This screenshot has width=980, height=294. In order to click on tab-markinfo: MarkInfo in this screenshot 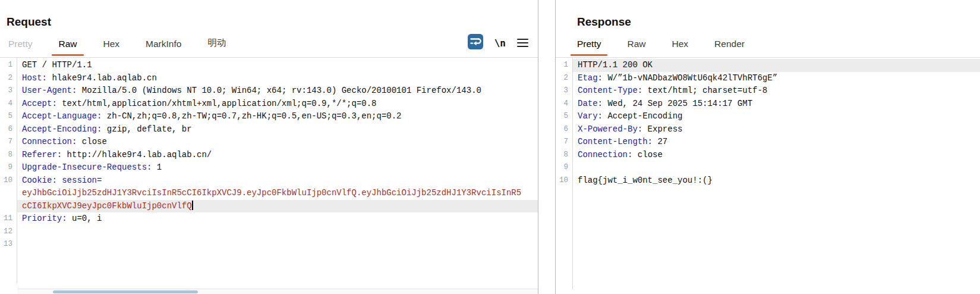, I will do `click(163, 48)`.